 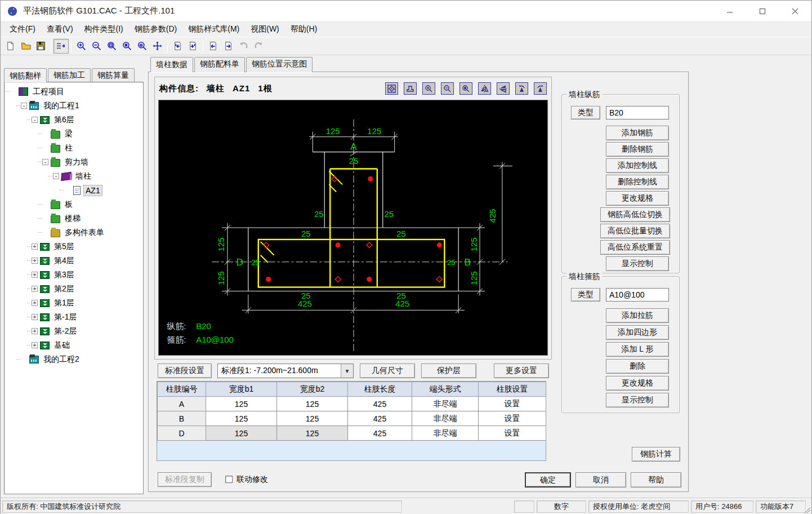 What do you see at coordinates (656, 480) in the screenshot?
I see `help-button: 帮助` at bounding box center [656, 480].